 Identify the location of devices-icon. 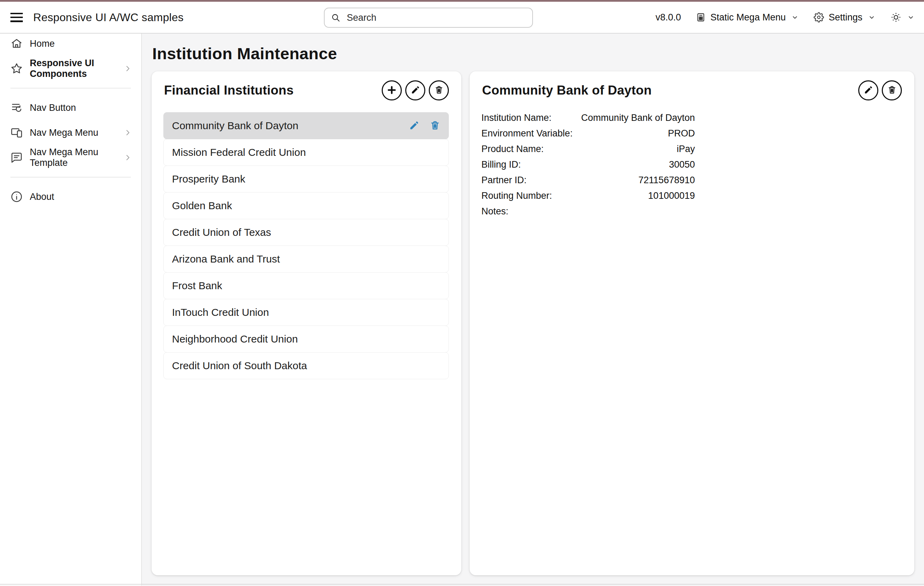
(17, 133).